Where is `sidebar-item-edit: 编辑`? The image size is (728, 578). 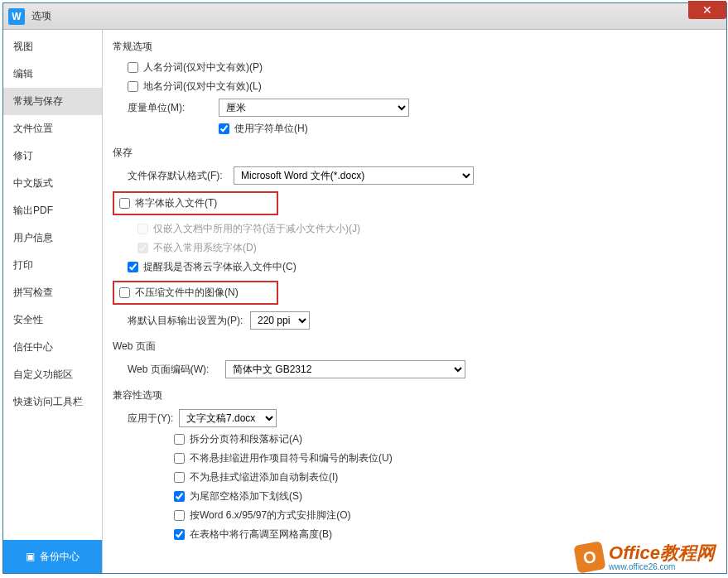 sidebar-item-edit: 编辑 is located at coordinates (53, 75).